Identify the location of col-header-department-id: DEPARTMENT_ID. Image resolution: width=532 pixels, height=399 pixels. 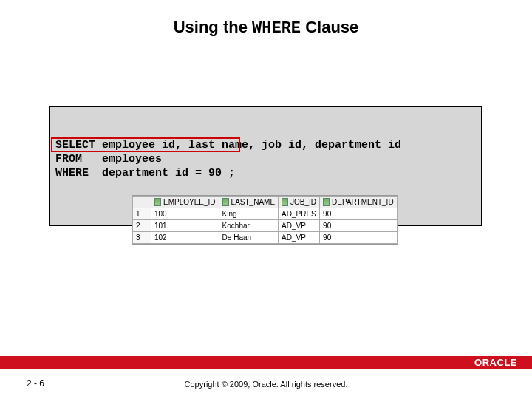
(359, 202).